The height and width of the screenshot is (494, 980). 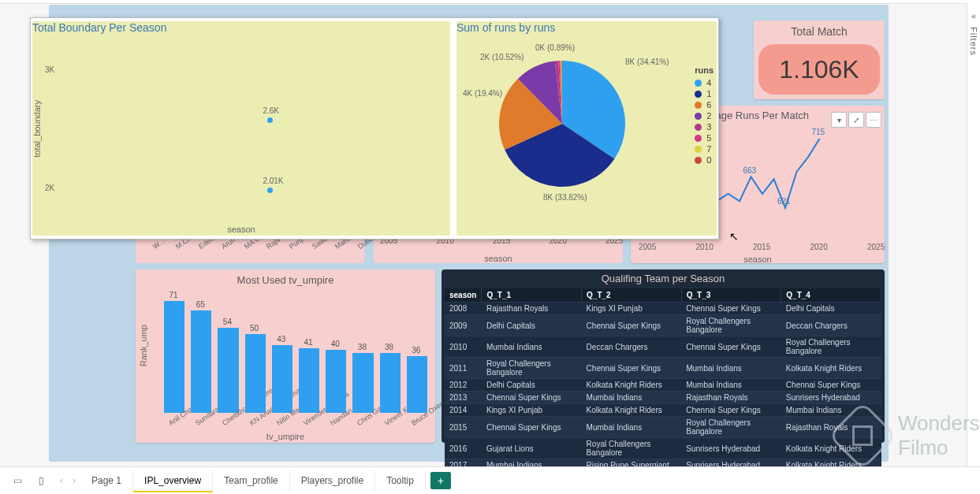 I want to click on scatter-plot: 2K3K2.6K2.01K, so click(x=256, y=130).